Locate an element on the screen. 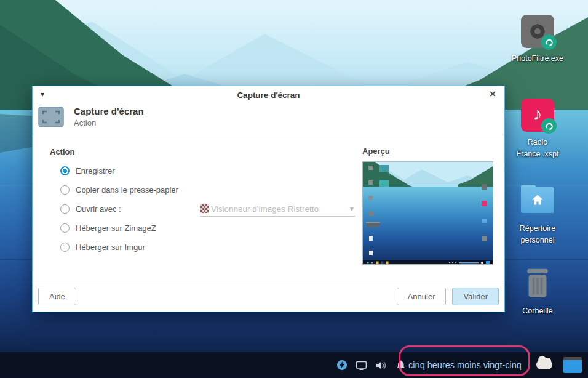 This screenshot has width=588, height=378. desktop-icon-label: Corbeille is located at coordinates (538, 312).